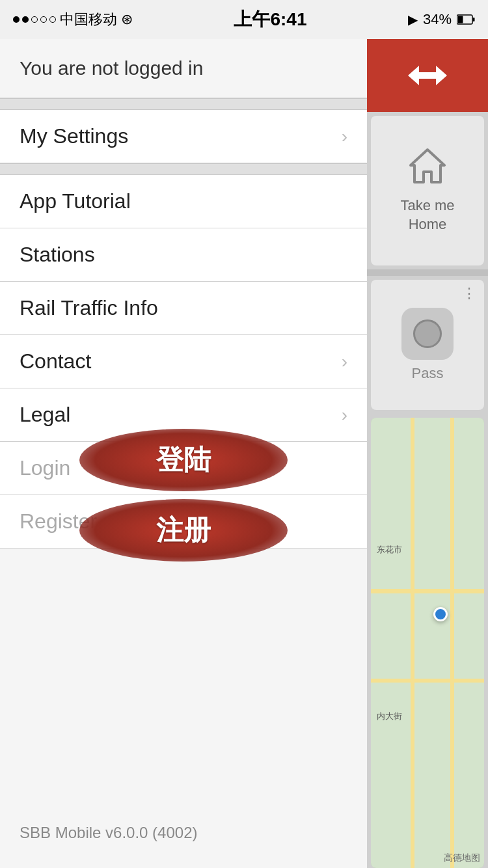 Image resolution: width=488 pixels, height=868 pixels. What do you see at coordinates (183, 255) in the screenshot?
I see `menu-item-stations: Stations` at bounding box center [183, 255].